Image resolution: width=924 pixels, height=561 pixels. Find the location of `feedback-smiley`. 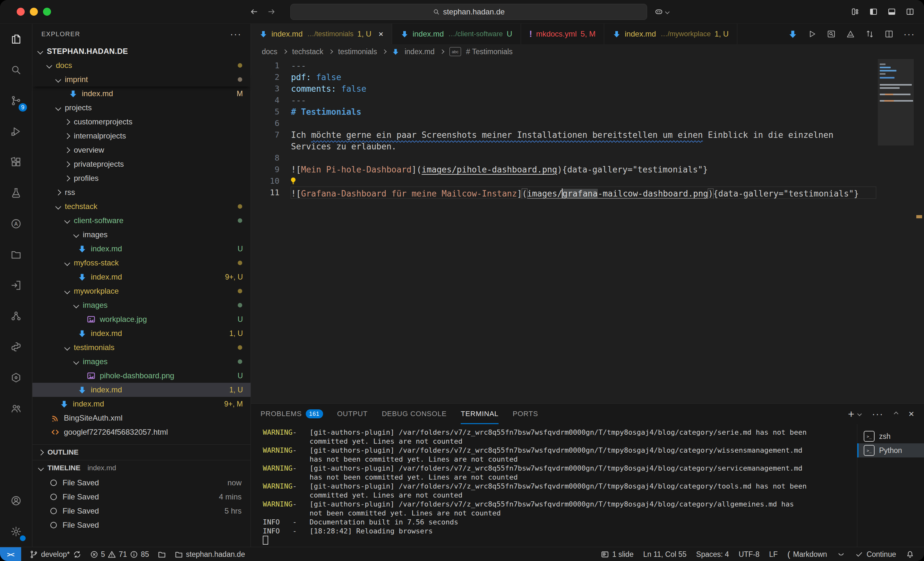

feedback-smiley is located at coordinates (841, 555).